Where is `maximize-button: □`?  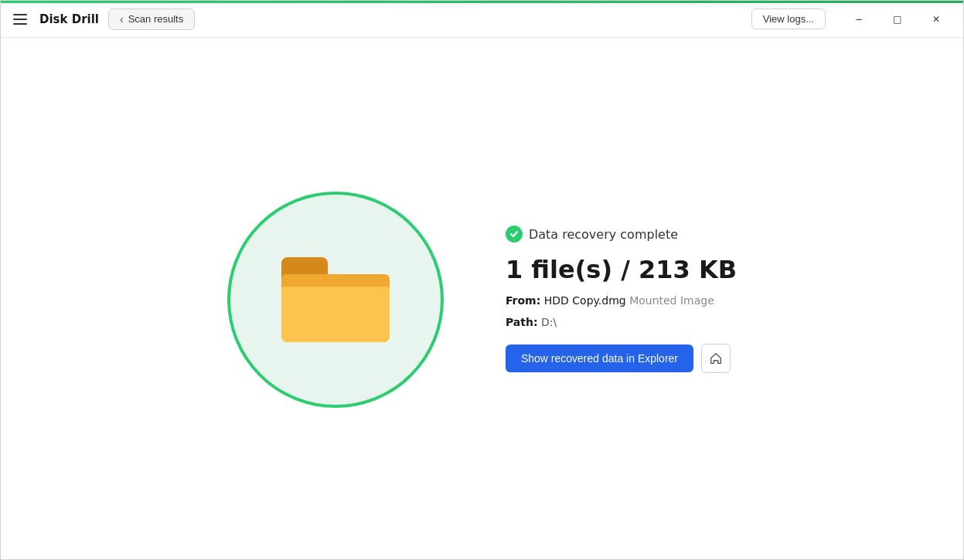
maximize-button: □ is located at coordinates (898, 19).